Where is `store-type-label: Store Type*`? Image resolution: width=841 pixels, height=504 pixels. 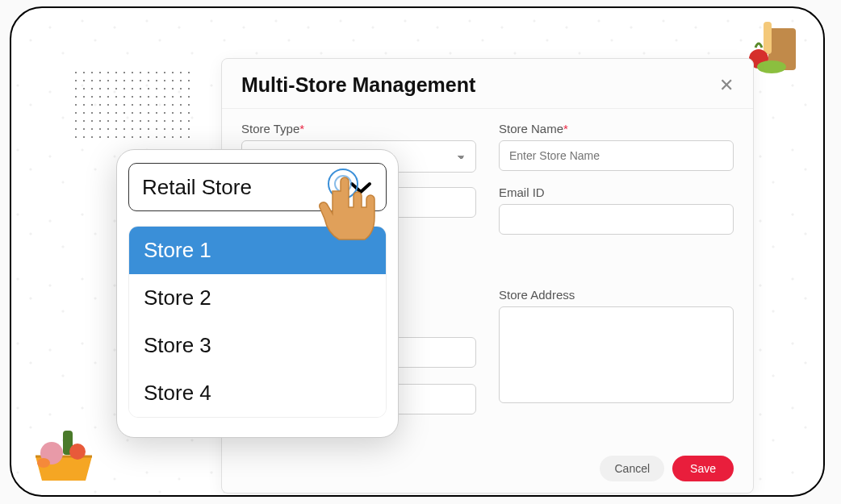 store-type-label: Store Type* is located at coordinates (358, 129).